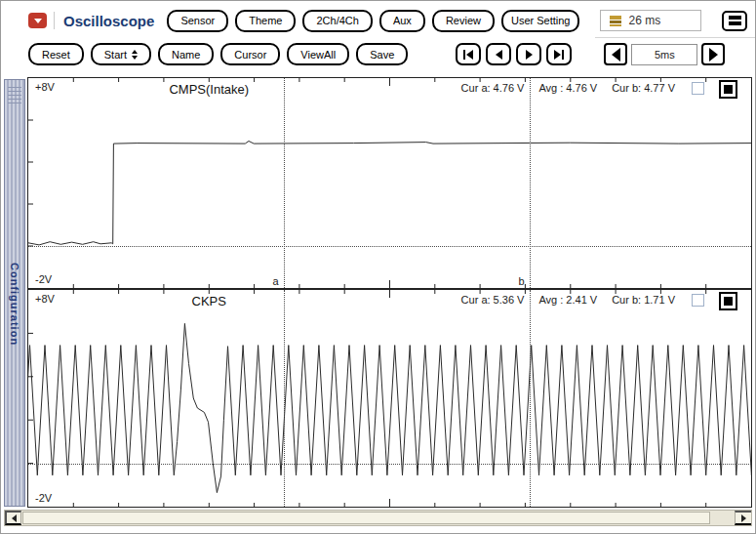 The height and width of the screenshot is (534, 756). I want to click on timebase-value: 5ms, so click(664, 55).